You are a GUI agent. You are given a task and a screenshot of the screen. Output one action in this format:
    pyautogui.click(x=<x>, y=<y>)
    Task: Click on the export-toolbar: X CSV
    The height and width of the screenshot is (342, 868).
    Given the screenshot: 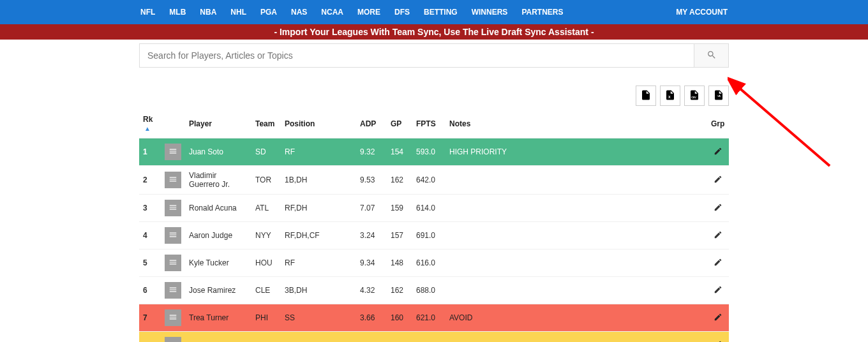 What is the action you would take?
    pyautogui.click(x=434, y=96)
    